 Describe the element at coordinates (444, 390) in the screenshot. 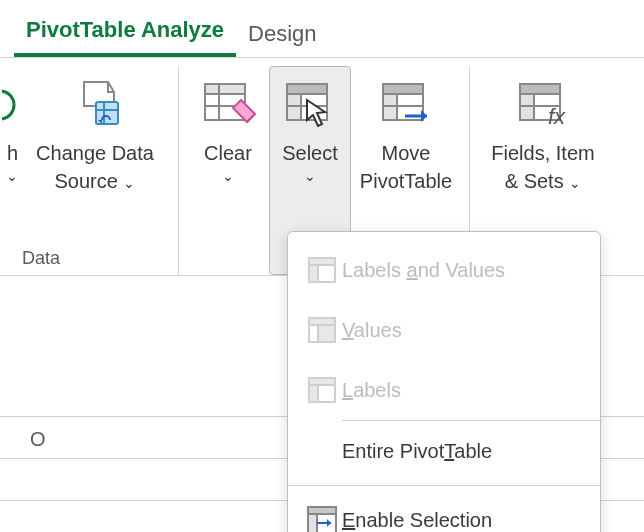

I see `menu-item-labels: Labels` at that location.